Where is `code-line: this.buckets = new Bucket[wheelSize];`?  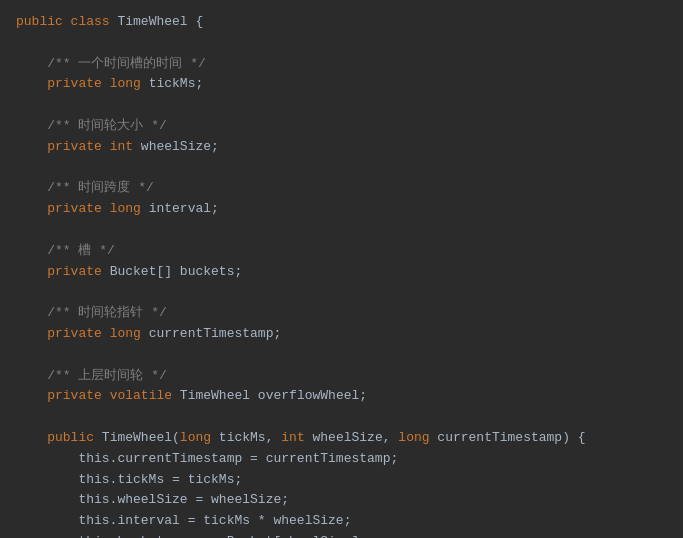 code-line: this.buckets = new Bucket[wheelSize]; is located at coordinates (342, 535).